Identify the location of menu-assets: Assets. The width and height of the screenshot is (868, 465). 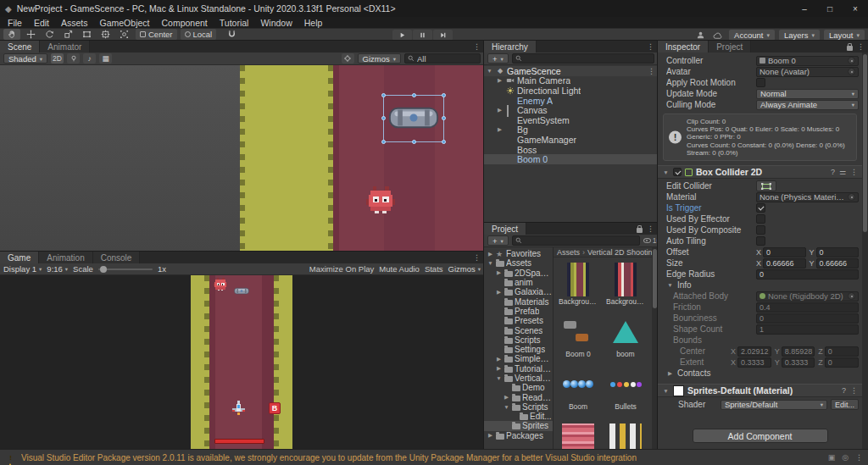
(75, 22).